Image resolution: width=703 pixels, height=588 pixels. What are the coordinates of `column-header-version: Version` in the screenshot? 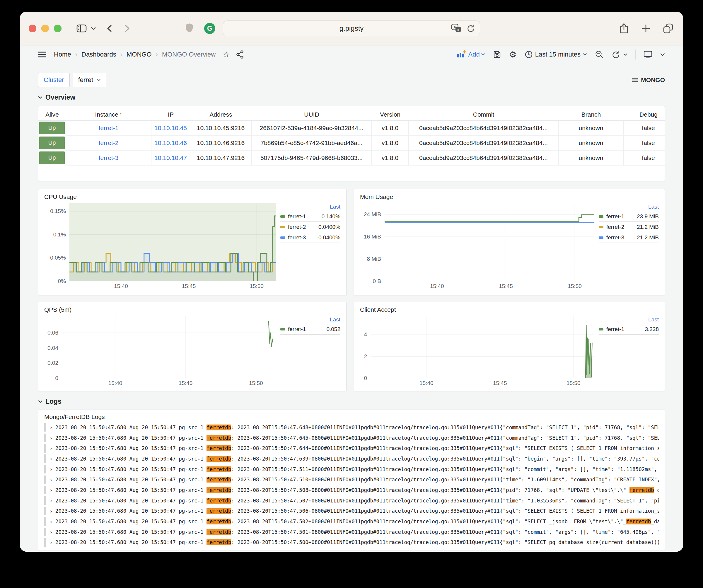 It's located at (390, 115).